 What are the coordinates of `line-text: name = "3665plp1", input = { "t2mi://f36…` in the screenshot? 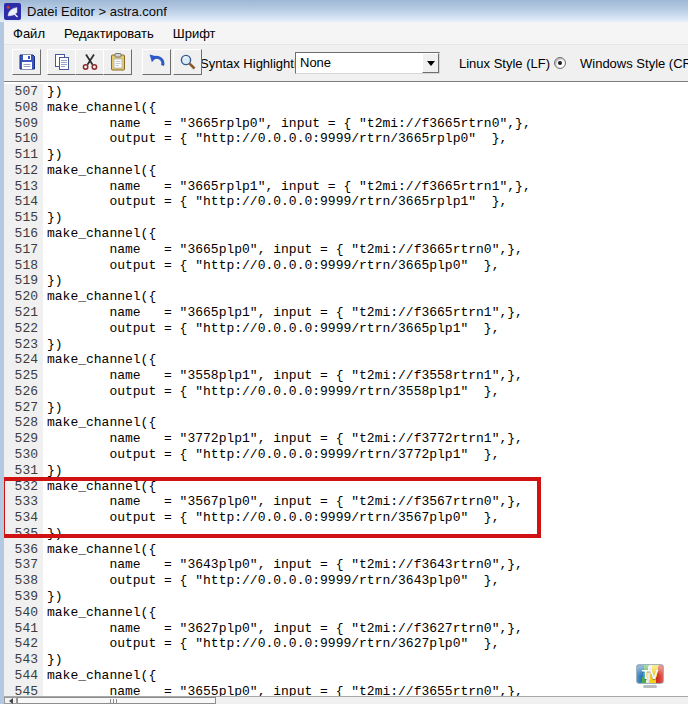 It's located at (283, 313).